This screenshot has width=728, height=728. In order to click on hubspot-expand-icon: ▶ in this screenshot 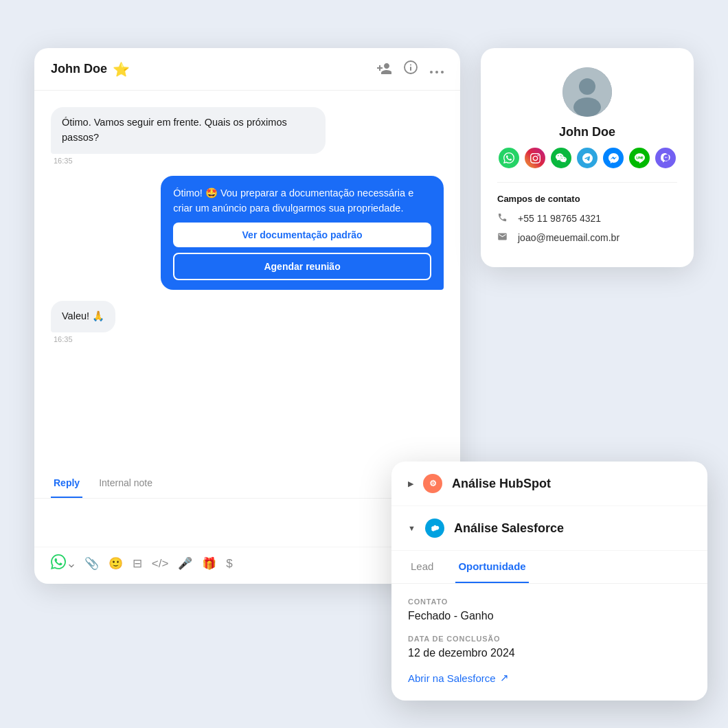, I will do `click(411, 484)`.